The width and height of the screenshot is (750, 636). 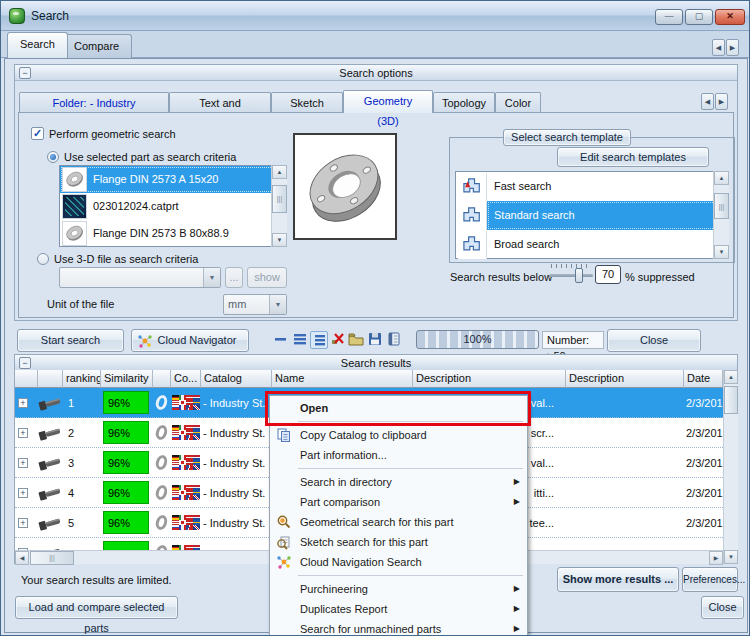 I want to click on tab-folder: Folder: - Industry Standards -, so click(x=94, y=102).